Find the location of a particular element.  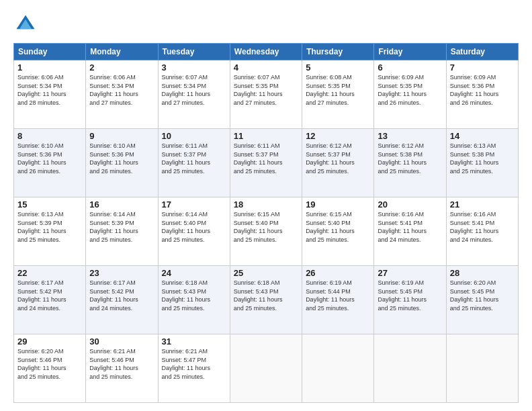

calendar-cell: 4Sunrise: 6:07 AM Sunset: 5:35 PM Daylig… is located at coordinates (266, 95).